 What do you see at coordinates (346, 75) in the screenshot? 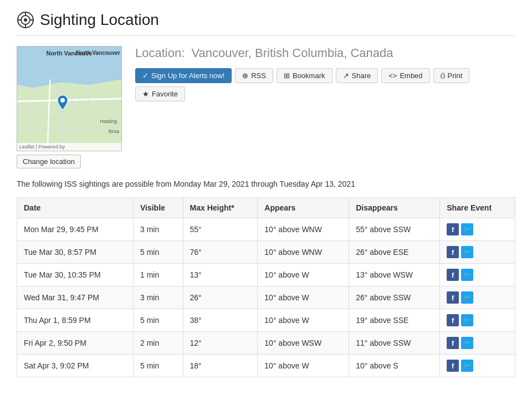
I see `share-icon: ↗` at bounding box center [346, 75].